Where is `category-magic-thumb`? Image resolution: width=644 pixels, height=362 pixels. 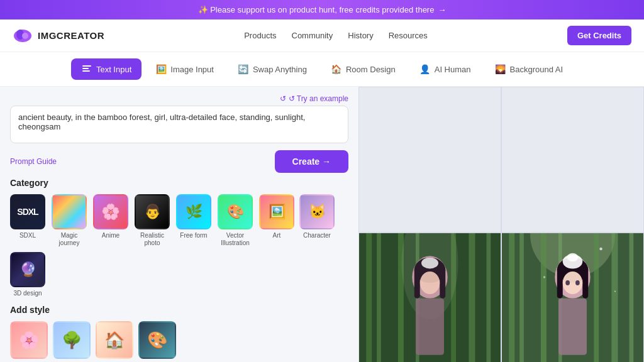
category-magic-thumb is located at coordinates (69, 212).